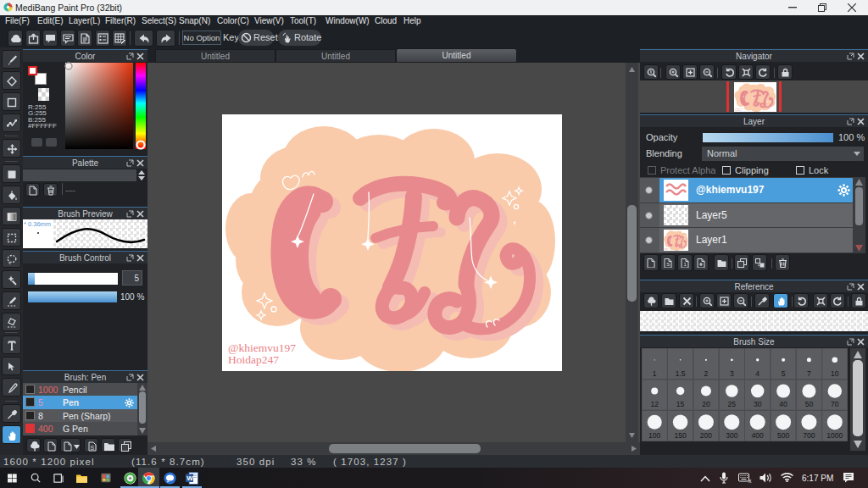  Describe the element at coordinates (706, 435) in the screenshot. I see `svg-text: 200` at that location.